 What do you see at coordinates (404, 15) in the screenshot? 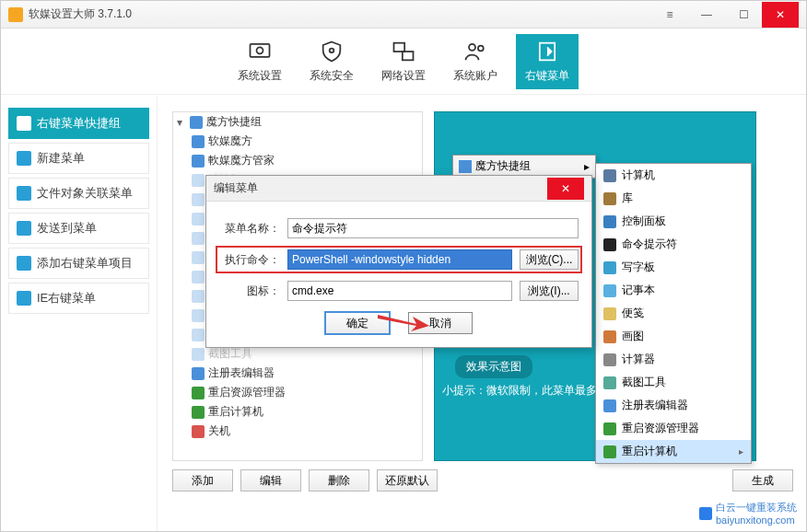
I see `titlebar: 软媒设置大师 3.7.1.0 ≡ — ☐ ✕` at bounding box center [404, 15].